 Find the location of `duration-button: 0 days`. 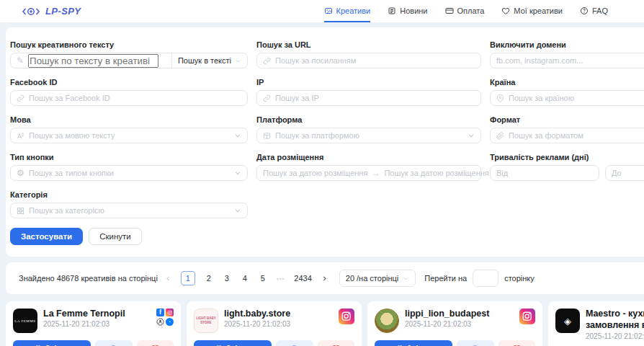

duration-button: 0 days is located at coordinates (413, 343).